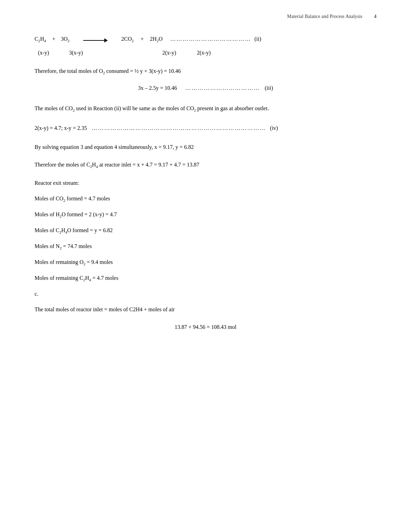 Image resolution: width=411 pixels, height=532 pixels. Describe the element at coordinates (179, 128) in the screenshot. I see `equation-iv-dots: …………………………………………………………………………` at that location.